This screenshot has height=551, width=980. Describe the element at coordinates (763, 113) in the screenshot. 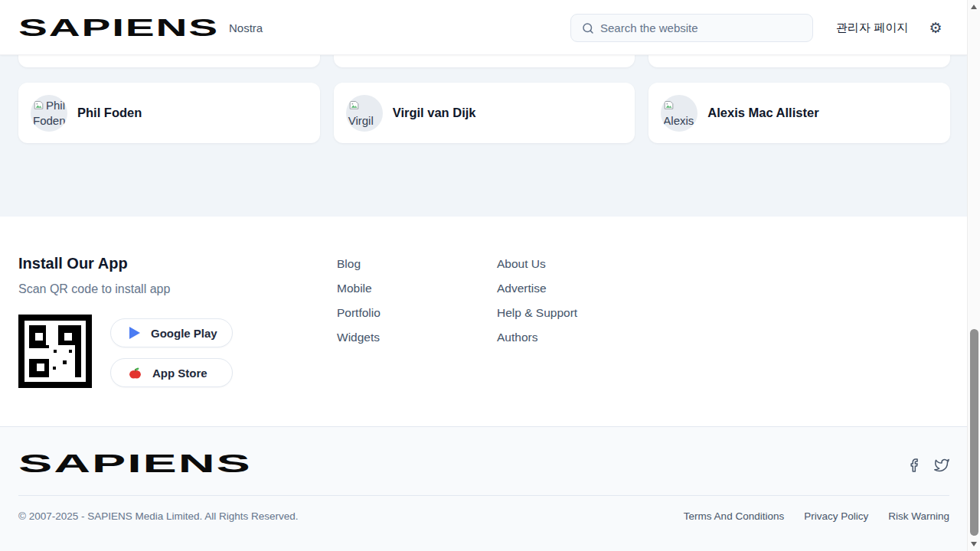

I see `author-name: Alexis Mac Allister` at that location.